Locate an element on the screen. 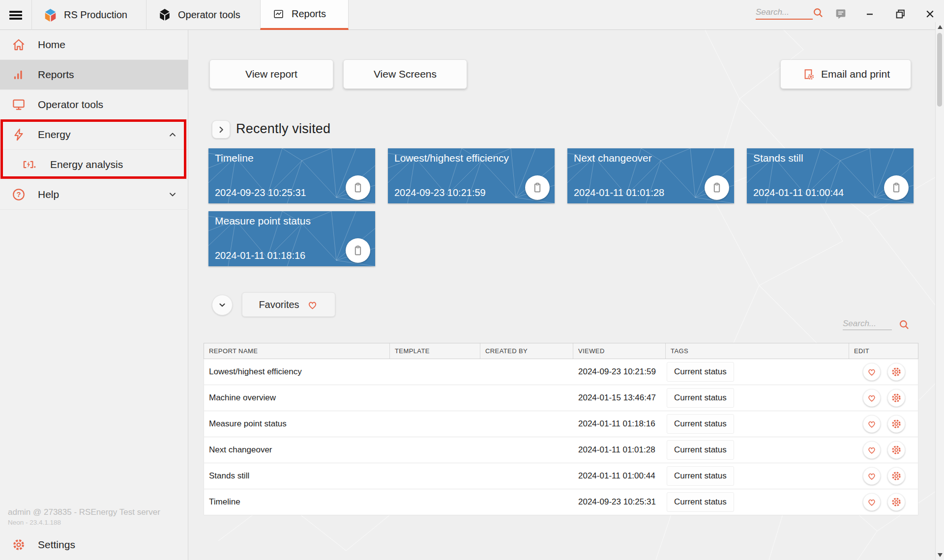  sidebar-item-label: Settings is located at coordinates (57, 545).